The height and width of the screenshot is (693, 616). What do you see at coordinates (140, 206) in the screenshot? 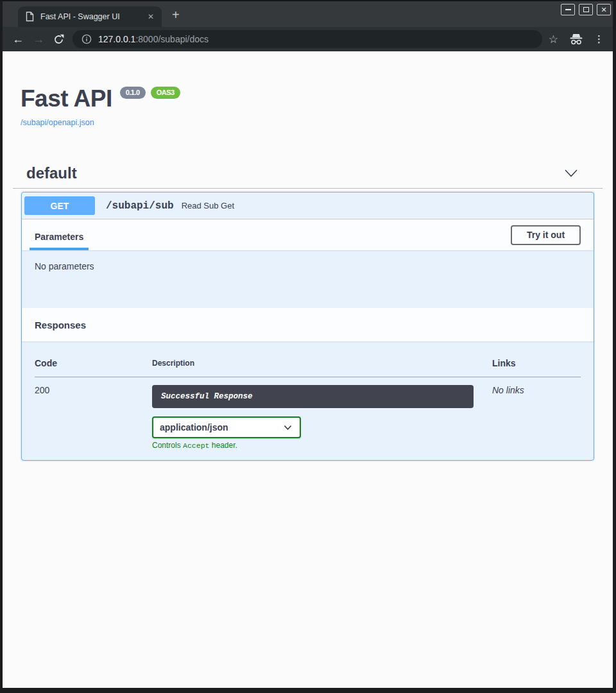
I see `operation-path: /subapi/sub` at bounding box center [140, 206].